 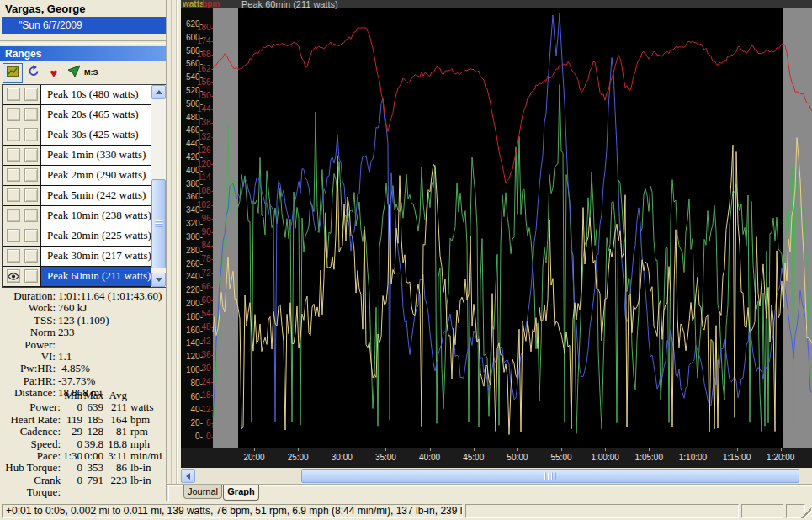 I want to click on y-tick-bpm: 36-, so click(x=197, y=355).